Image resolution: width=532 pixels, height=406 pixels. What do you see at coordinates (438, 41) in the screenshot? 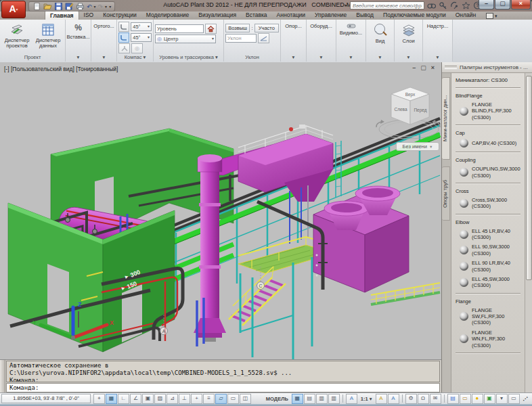
I see `ribbon-panel-addins: Надстр... ▾` at bounding box center [438, 41].